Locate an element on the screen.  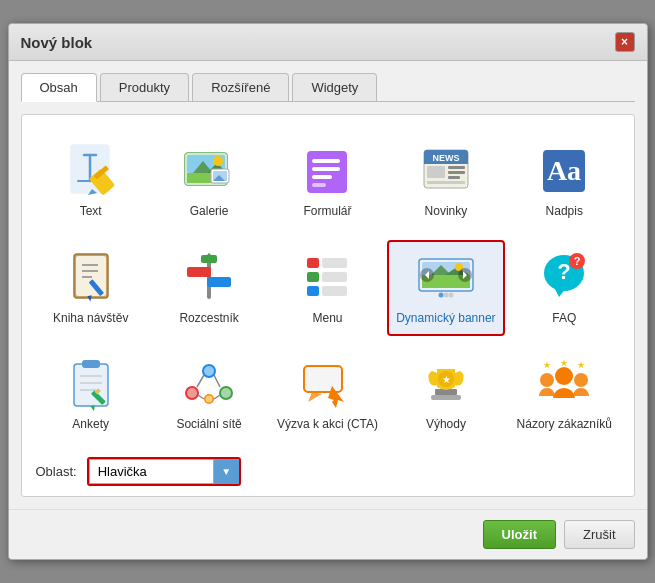
tab-produkty: Produkty is located at coordinates (144, 87).